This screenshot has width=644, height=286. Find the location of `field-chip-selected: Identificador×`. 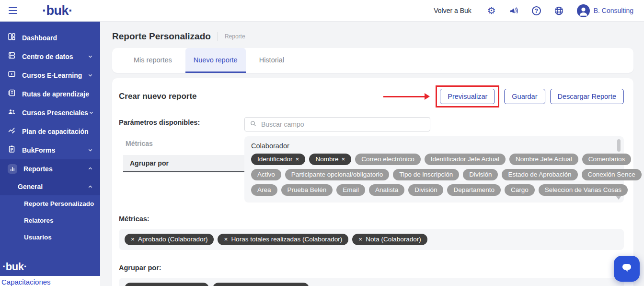

field-chip-selected: Identificador× is located at coordinates (278, 159).